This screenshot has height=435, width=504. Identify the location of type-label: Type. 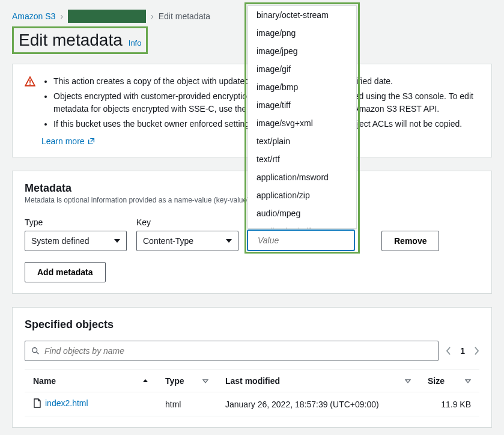
(76, 222).